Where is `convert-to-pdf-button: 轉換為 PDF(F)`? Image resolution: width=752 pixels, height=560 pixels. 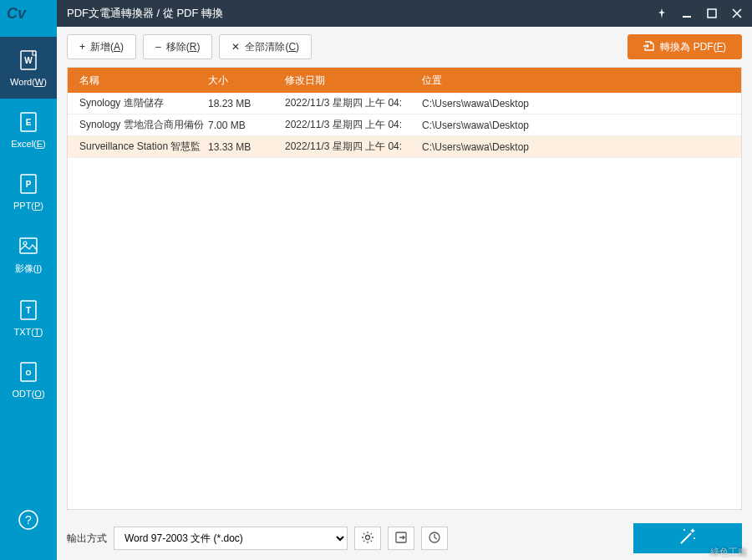 convert-to-pdf-button: 轉換為 PDF(F) is located at coordinates (685, 47).